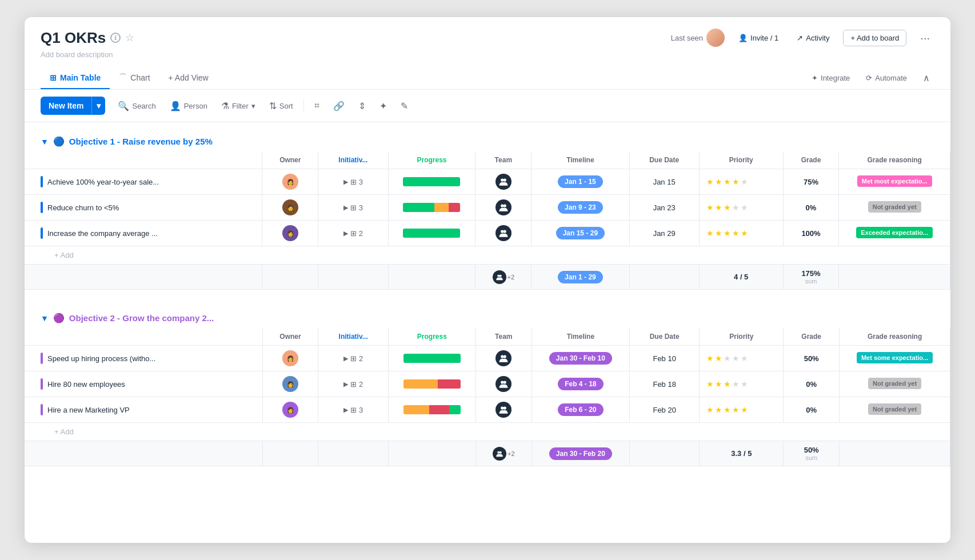  What do you see at coordinates (141, 142) in the screenshot?
I see `objective1-title: Objective 1 - Raise revenue by 25%` at bounding box center [141, 142].